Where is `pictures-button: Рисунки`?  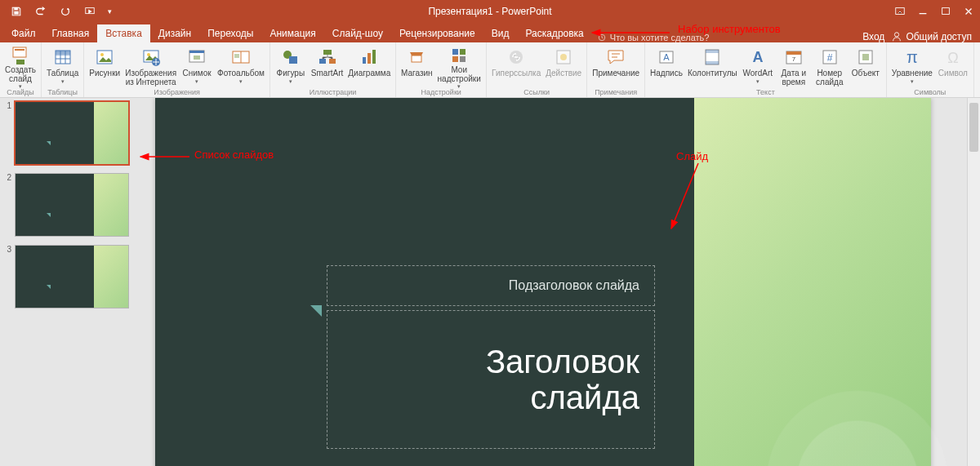 pictures-button: Рисунки is located at coordinates (105, 66).